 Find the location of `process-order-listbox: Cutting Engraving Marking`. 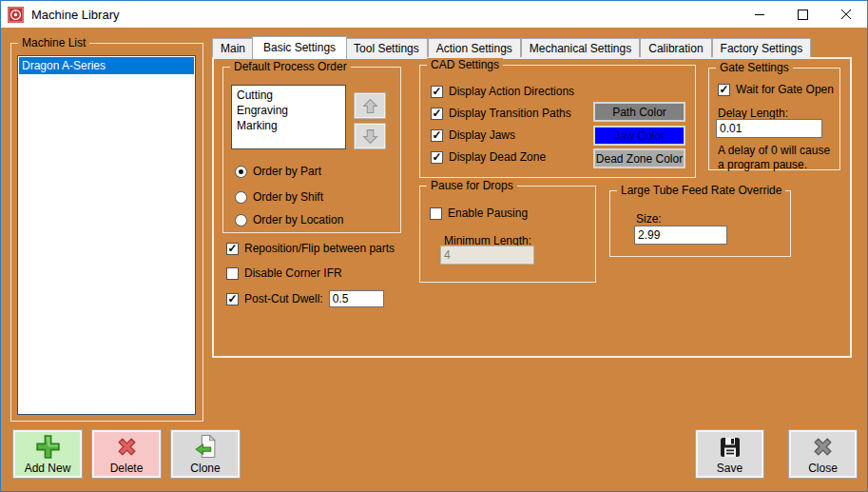

process-order-listbox: Cutting Engraving Marking is located at coordinates (289, 117).